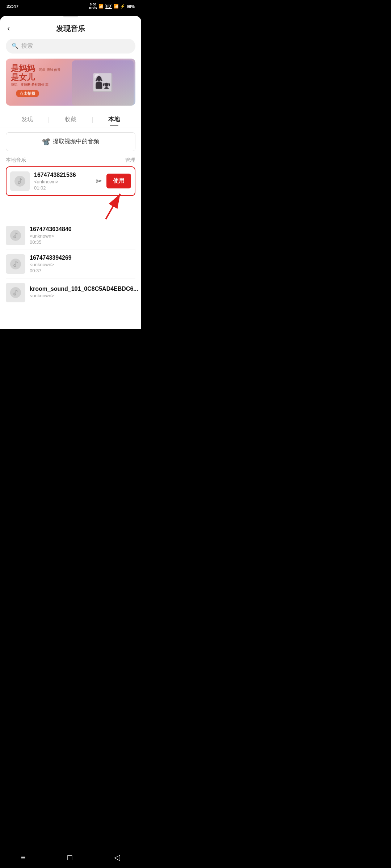 The image size is (391, 868). I want to click on music-name-3: 1674743394269, so click(83, 258).